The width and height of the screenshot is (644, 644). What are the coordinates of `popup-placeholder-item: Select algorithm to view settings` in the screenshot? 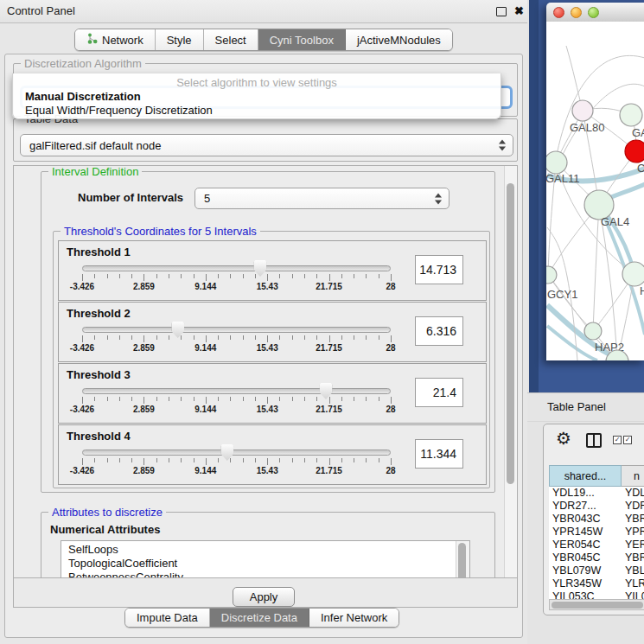 It's located at (257, 83).